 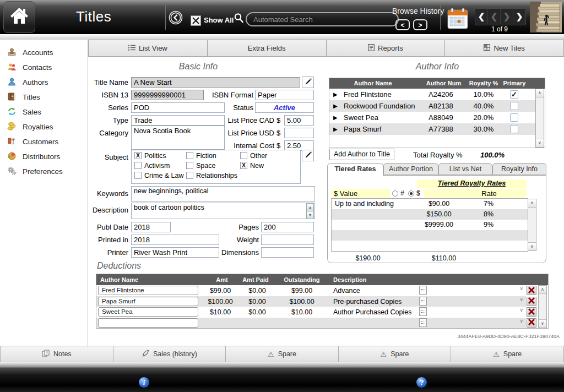 I want to click on nav-next-button: ❯, so click(x=507, y=17).